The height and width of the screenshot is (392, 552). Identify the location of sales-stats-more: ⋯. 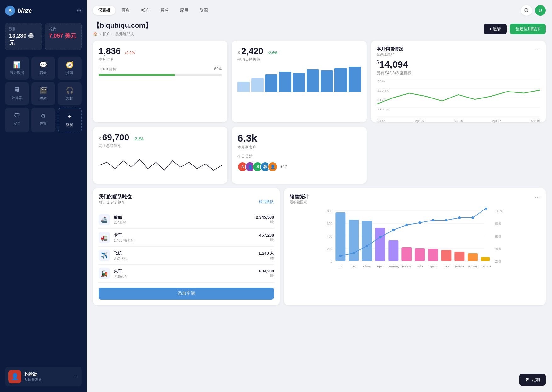
(537, 197).